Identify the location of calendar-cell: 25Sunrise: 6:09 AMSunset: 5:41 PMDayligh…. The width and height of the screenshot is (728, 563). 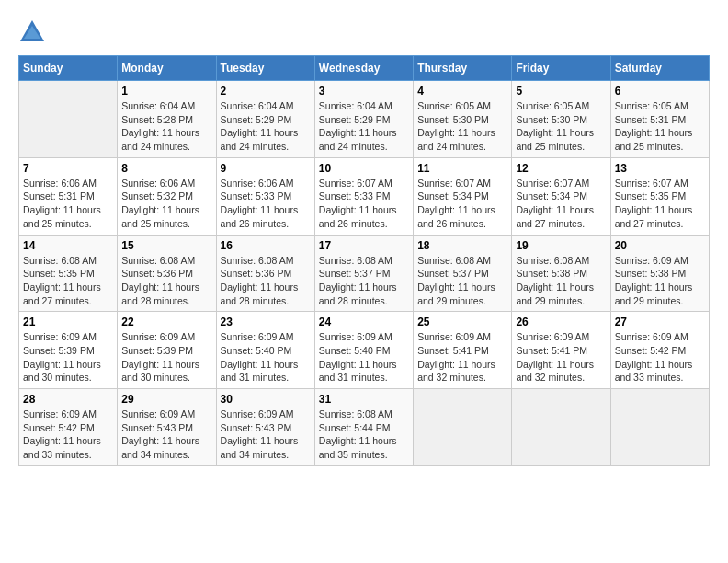
(463, 350).